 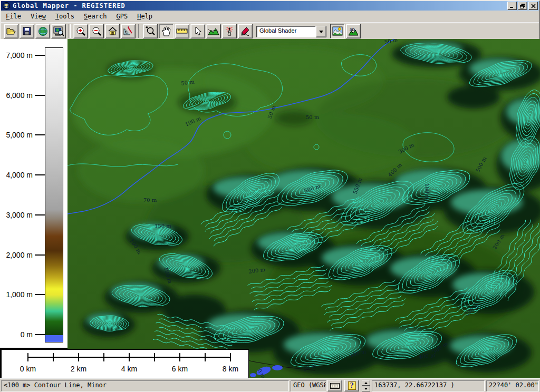 I want to click on hand-icon, so click(x=166, y=32).